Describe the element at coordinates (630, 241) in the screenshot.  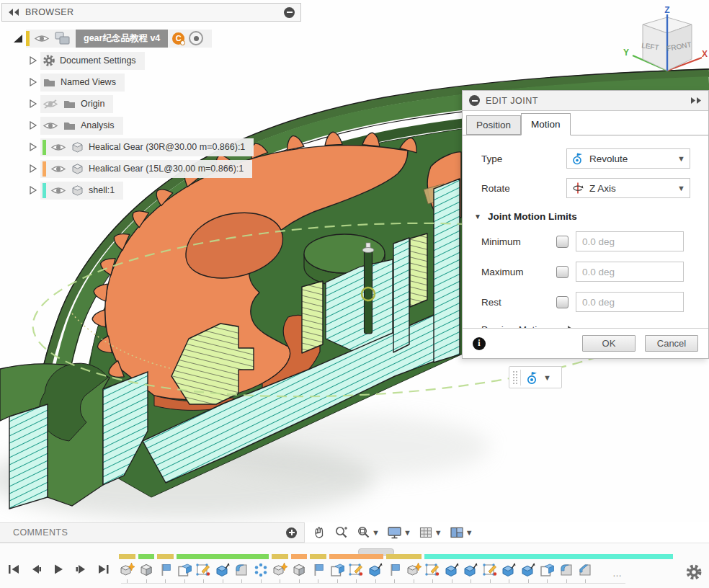
I see `minimum-input` at that location.